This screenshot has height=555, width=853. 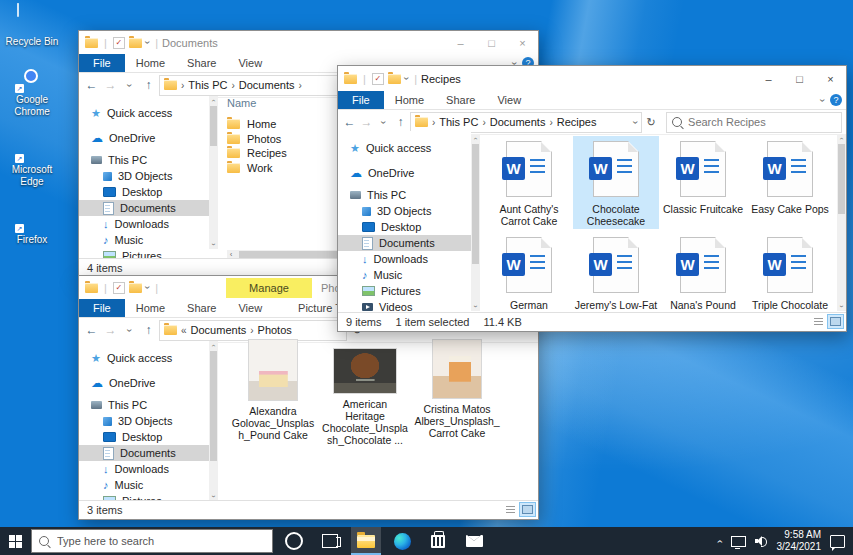 I want to click on file-tile-selected: W Chocolate Cheesecake, so click(x=616, y=182).